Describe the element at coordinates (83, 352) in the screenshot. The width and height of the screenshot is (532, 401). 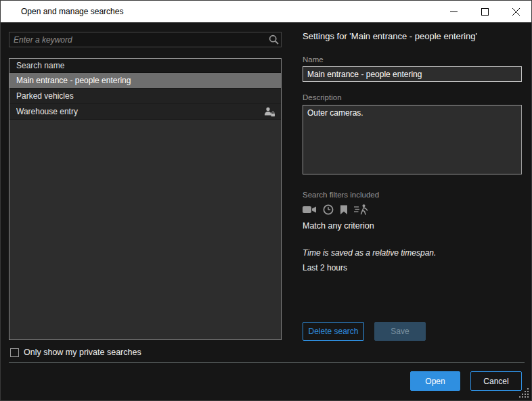
I see `private-searches-label: Only show my private searches` at that location.